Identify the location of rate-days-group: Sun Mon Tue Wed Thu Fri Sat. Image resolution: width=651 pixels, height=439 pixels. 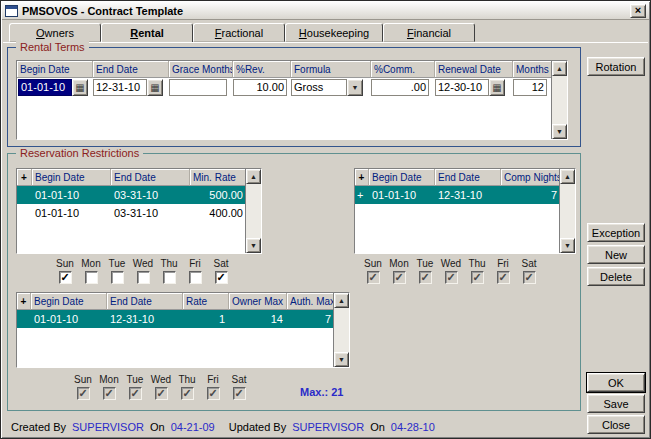
(143, 271).